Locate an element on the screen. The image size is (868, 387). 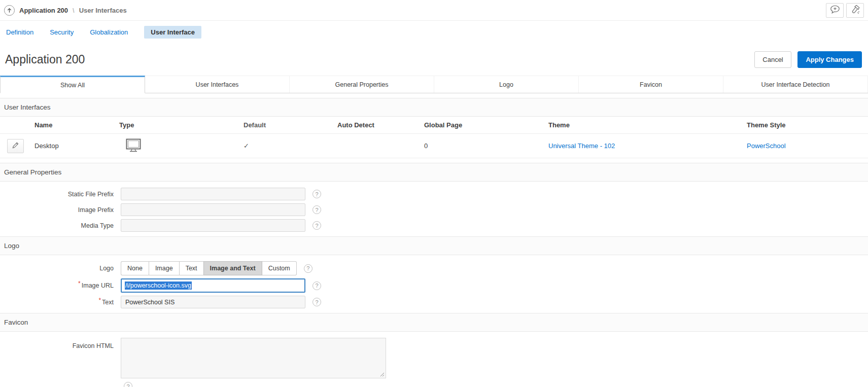
cell-type is located at coordinates (181, 146).